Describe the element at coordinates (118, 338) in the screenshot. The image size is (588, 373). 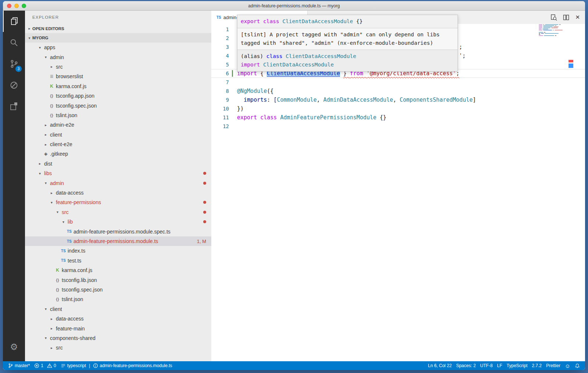
I see `tree-item-components-shared: ▾components-shared` at that location.